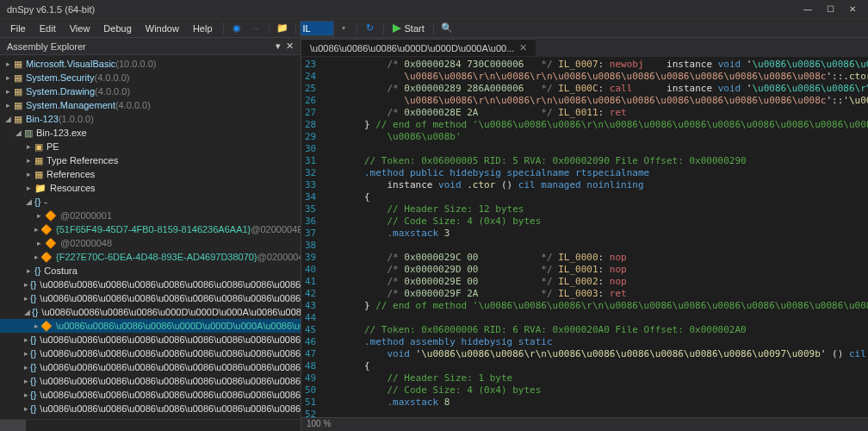 The image size is (868, 431). Describe the element at coordinates (150, 216) in the screenshot. I see `tree-module-type: ▸🔶 @02000001` at that location.